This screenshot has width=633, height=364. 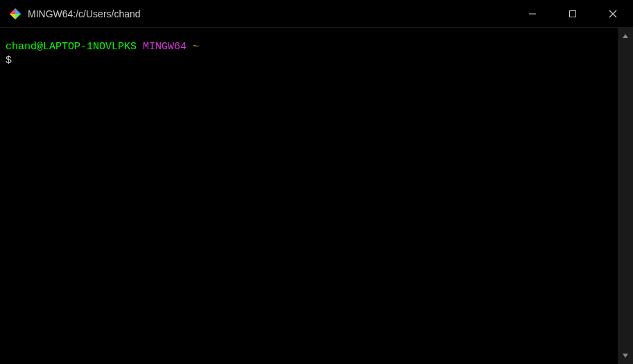 I want to click on prompt-user-host: chand@LAPTOP-1NOVLPKS, so click(x=71, y=47).